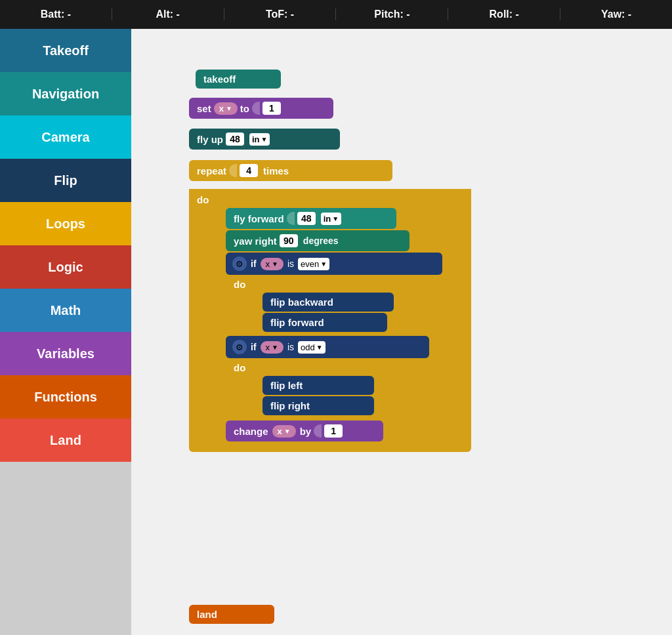 The image size is (672, 635). I want to click on fly-forward-block: fly forward 48 in ▼, so click(311, 218).